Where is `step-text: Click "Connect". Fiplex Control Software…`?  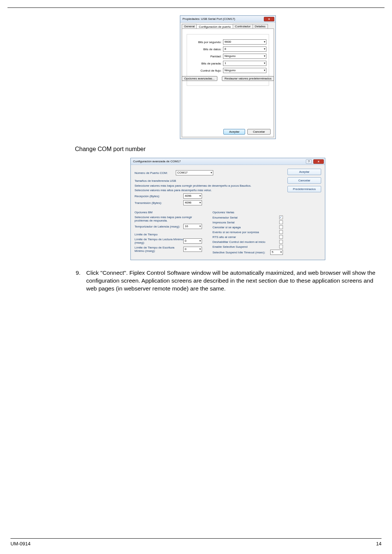 step-text: Click "Connect". Fiplex Control Software… is located at coordinates (233, 281).